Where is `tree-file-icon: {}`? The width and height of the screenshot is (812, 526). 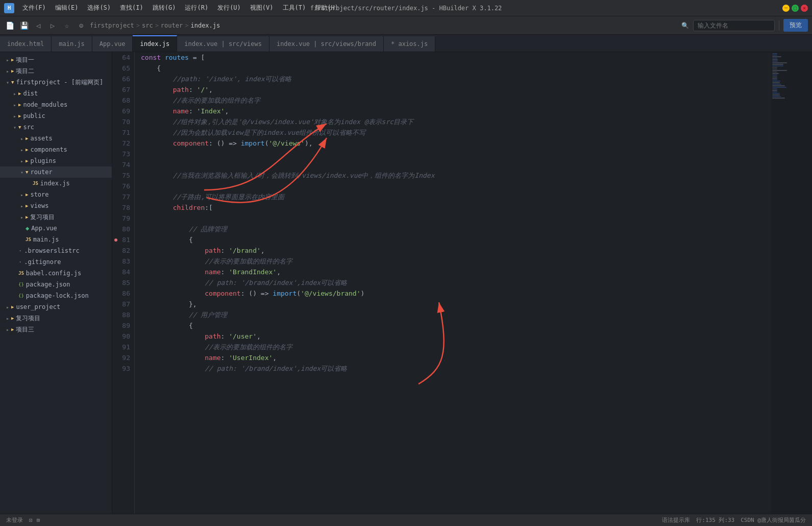
tree-file-icon: {} is located at coordinates (21, 284).